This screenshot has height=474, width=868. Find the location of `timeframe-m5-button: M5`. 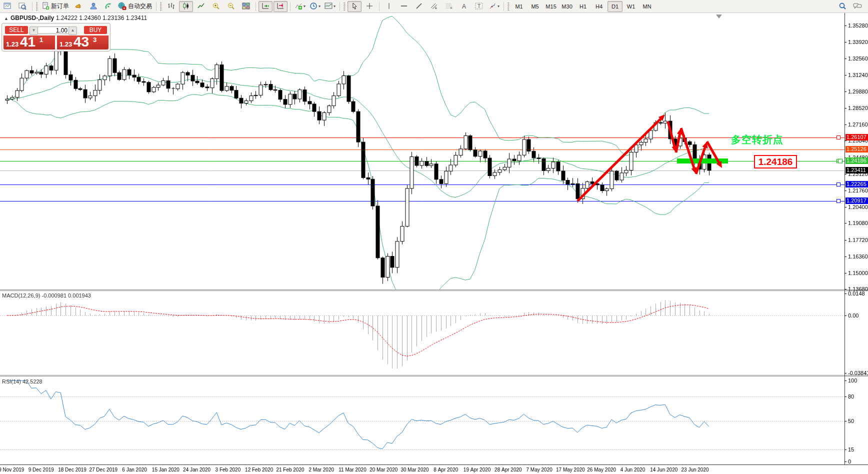

timeframe-m5-button: M5 is located at coordinates (535, 6).